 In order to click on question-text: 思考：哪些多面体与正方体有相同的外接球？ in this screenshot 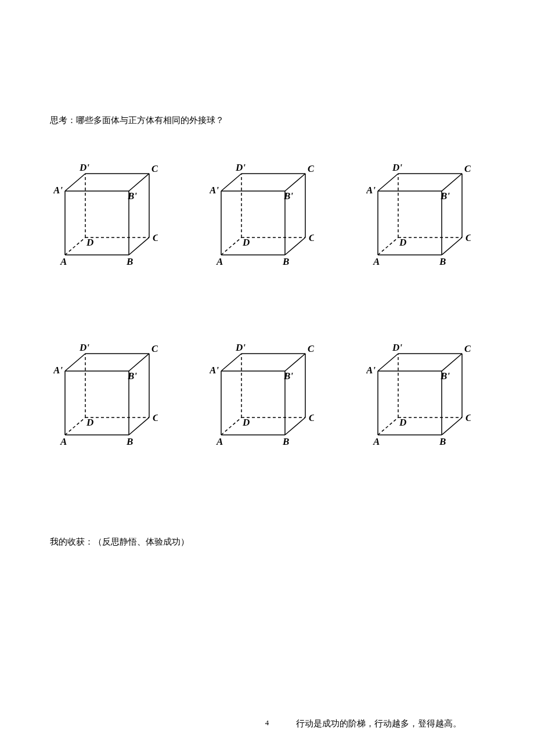, I will do `click(267, 121)`.